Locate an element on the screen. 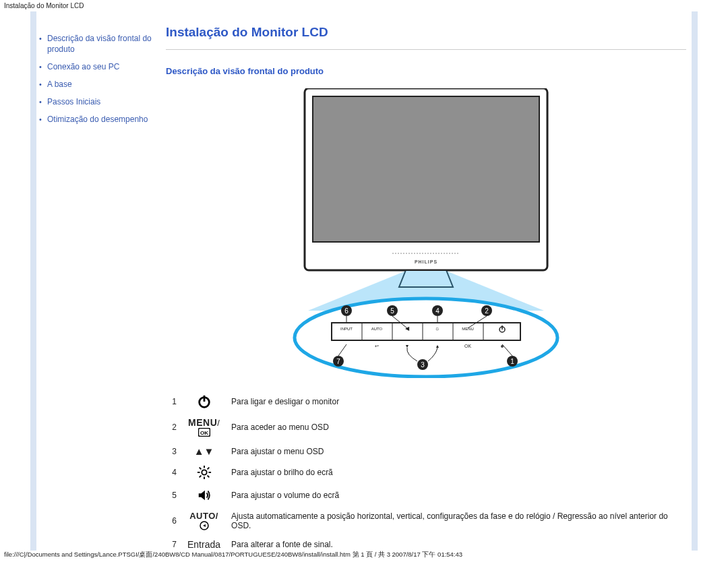 This screenshot has width=728, height=562. table-row: 5 Para ajustar o volume do ecrã is located at coordinates (426, 495).